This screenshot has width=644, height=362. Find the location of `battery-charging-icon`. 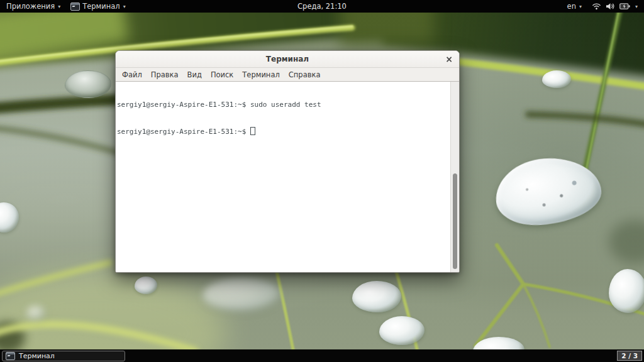

battery-charging-icon is located at coordinates (625, 6).